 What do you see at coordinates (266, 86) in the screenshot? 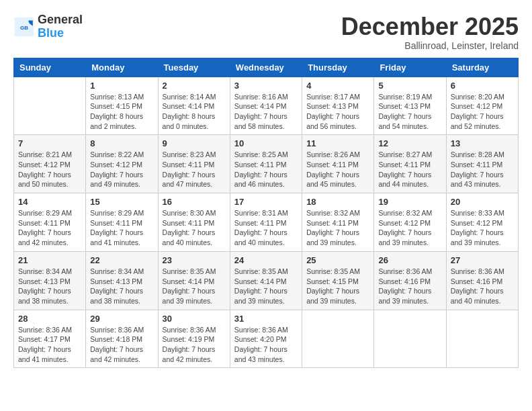
I see `day-number: 3` at bounding box center [266, 86].